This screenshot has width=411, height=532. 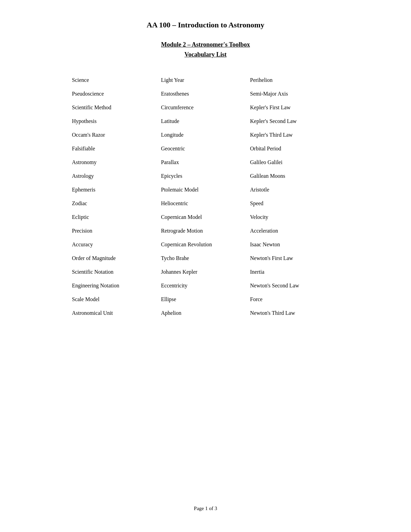 What do you see at coordinates (206, 502) in the screenshot?
I see `footer: Page 1 of 3` at bounding box center [206, 502].